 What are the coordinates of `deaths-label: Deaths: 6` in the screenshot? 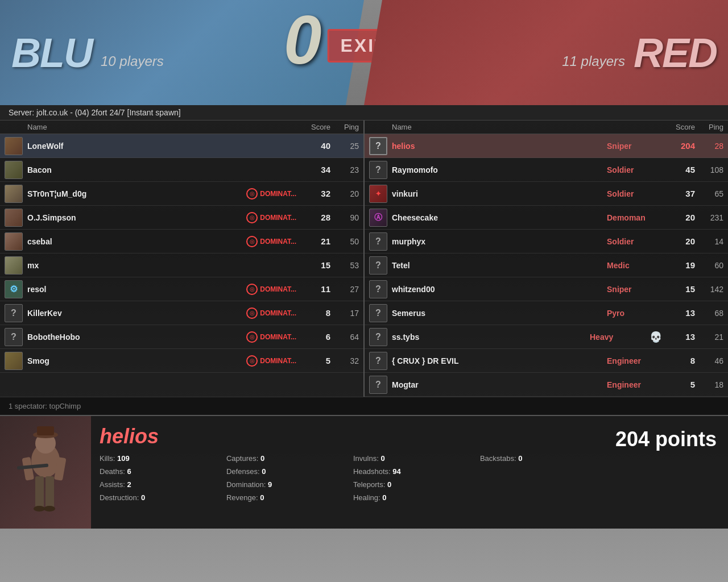 It's located at (157, 472).